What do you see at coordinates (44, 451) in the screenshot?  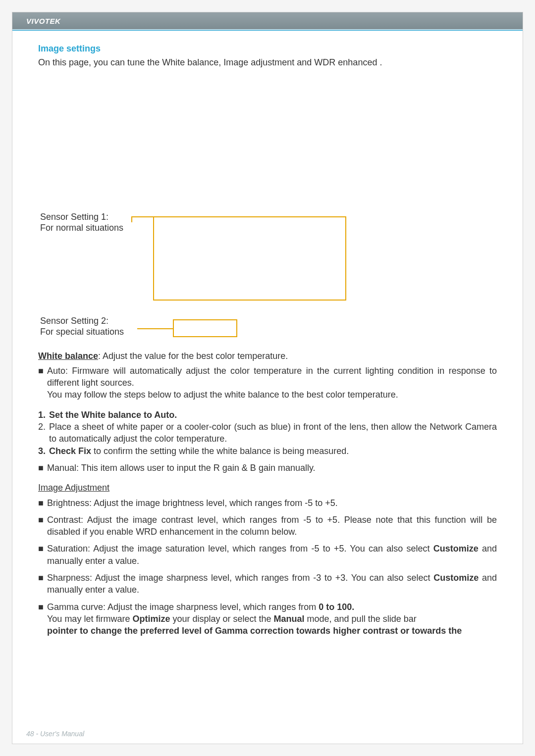 I see `step3-num: 3.` at bounding box center [44, 451].